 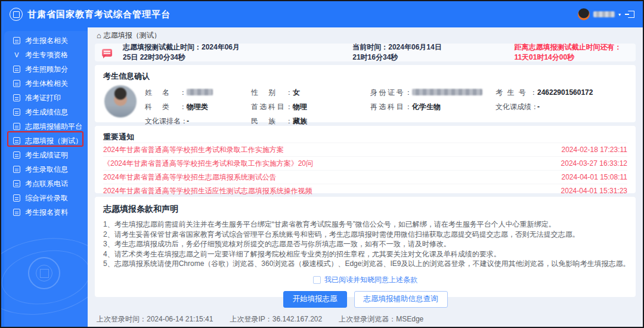 I want to click on logout-icon, so click(x=631, y=14).